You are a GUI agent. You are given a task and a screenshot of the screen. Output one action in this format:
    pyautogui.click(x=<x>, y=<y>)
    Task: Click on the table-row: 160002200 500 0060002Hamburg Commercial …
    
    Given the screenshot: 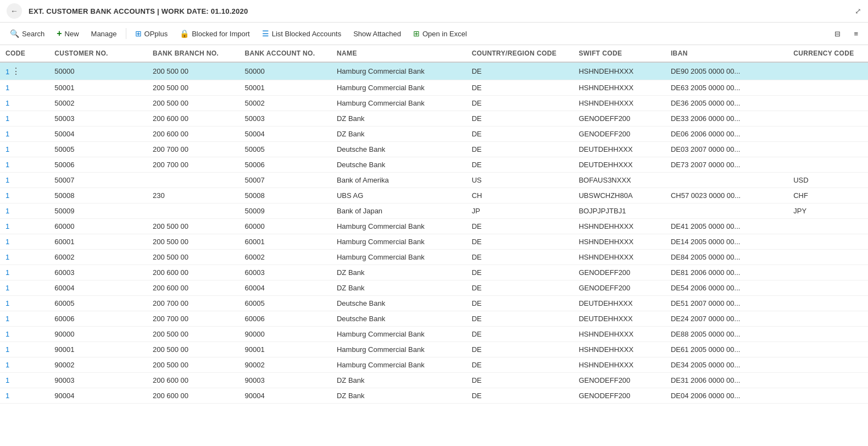 What is the action you would take?
    pyautogui.click(x=434, y=257)
    